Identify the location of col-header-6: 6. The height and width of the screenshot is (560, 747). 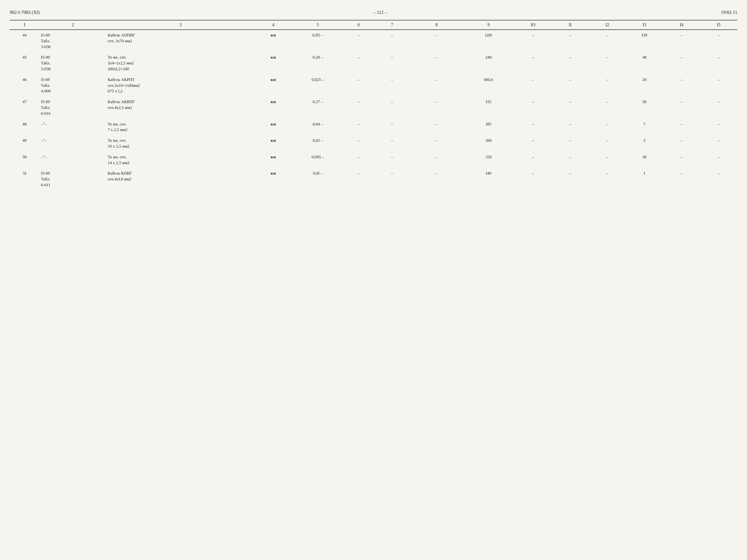
(359, 25).